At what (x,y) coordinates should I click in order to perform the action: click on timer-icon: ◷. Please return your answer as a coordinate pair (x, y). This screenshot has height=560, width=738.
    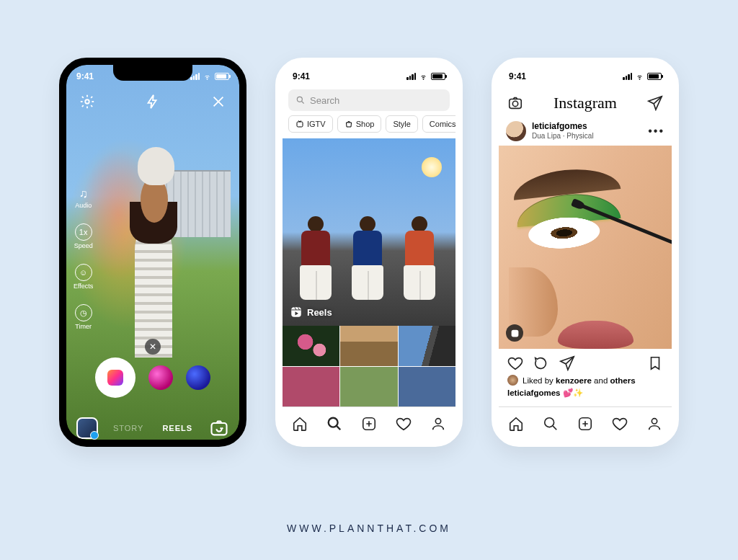
    Looking at the image, I should click on (84, 313).